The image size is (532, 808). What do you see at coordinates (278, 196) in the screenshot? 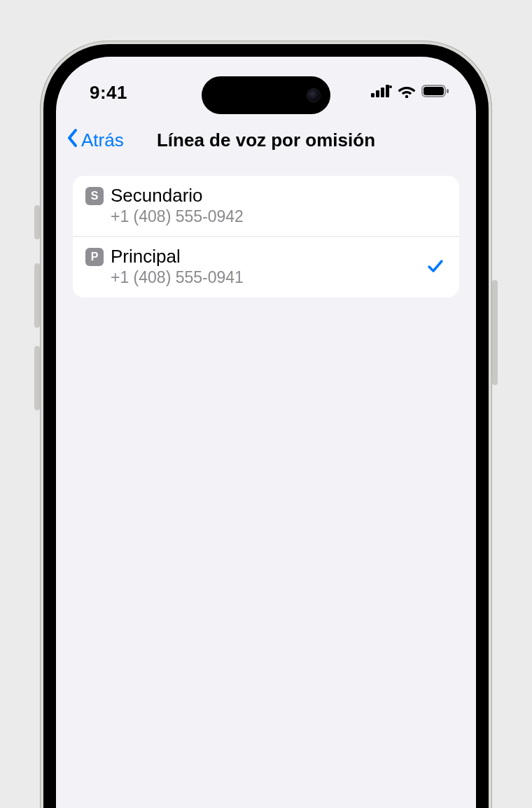
I see `line-name: Secundario` at bounding box center [278, 196].